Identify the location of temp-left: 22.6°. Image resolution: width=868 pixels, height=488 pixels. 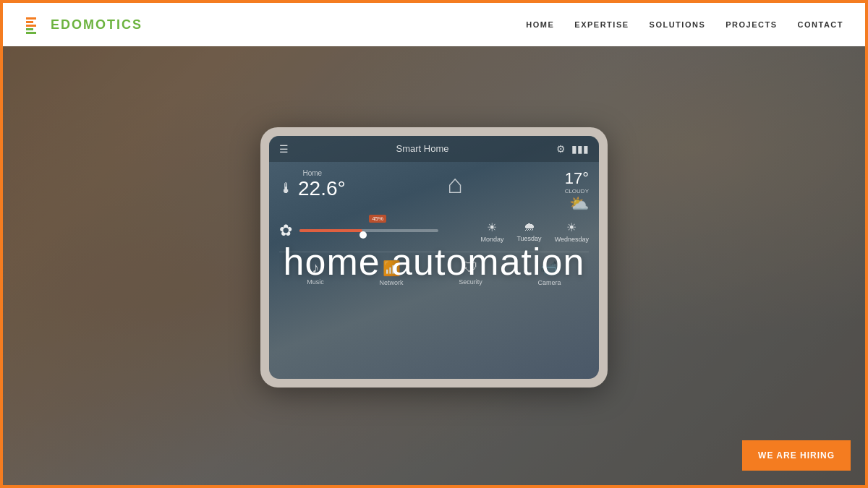
(322, 189).